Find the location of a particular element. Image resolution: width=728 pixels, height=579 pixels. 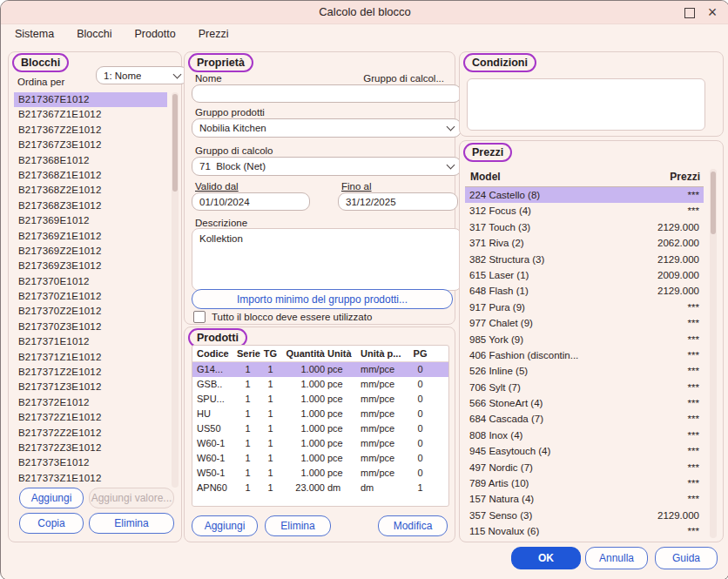

close-icon: × is located at coordinates (712, 12).